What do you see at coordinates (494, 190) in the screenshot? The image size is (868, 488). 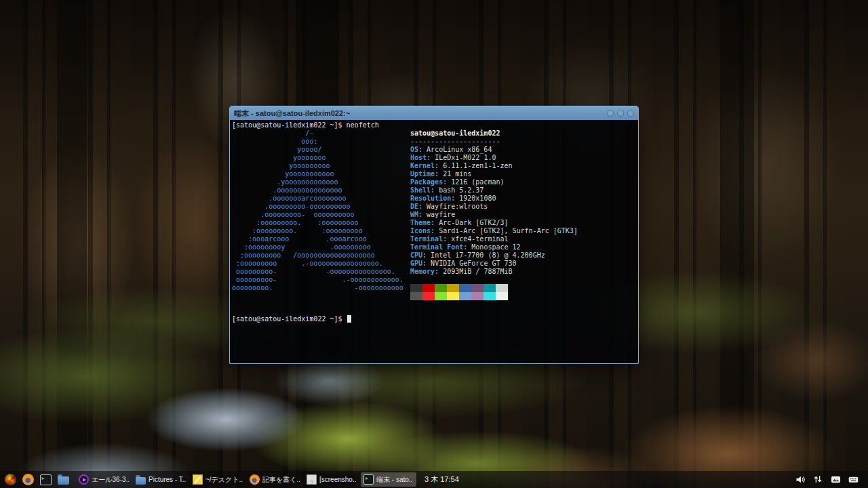 I see `info-line: Shell: bash 5.2.37` at bounding box center [494, 190].